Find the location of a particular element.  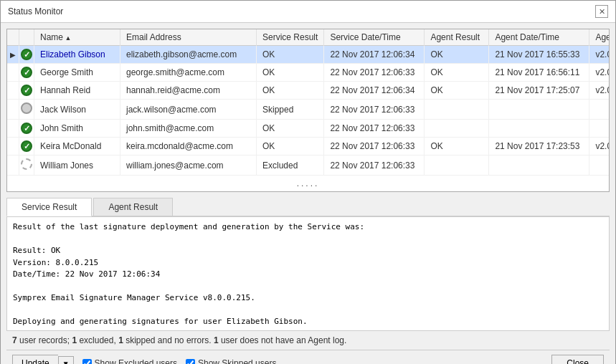

cell-agent-datetime: 21 Nov 2017 16:55:33 is located at coordinates (539, 54).